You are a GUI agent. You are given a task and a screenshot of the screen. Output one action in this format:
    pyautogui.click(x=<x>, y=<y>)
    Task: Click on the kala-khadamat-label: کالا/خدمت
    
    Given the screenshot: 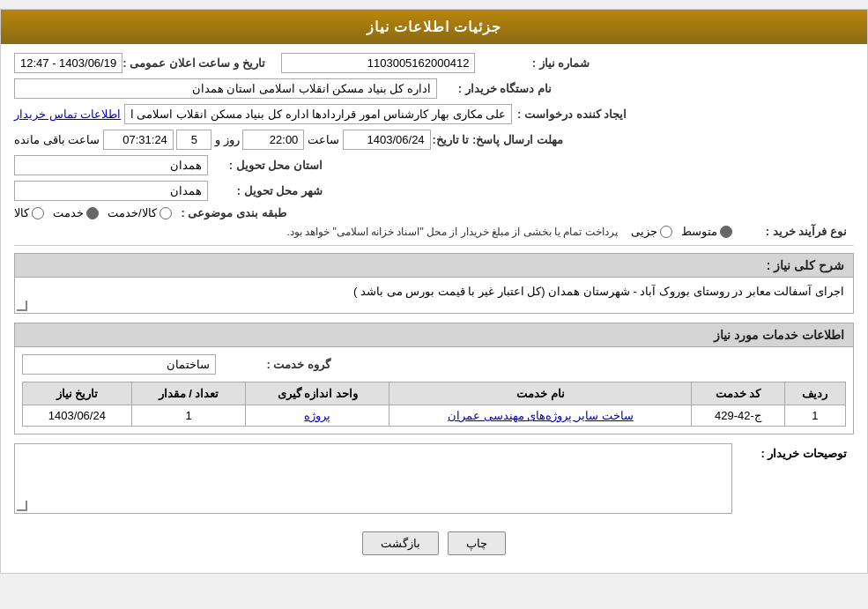 What is the action you would take?
    pyautogui.click(x=132, y=213)
    